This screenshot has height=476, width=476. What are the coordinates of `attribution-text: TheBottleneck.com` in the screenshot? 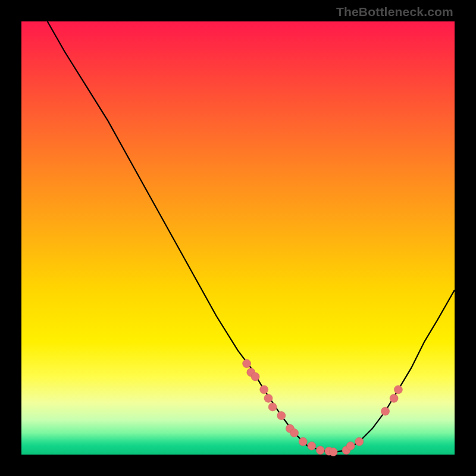 It's located at (395, 12).